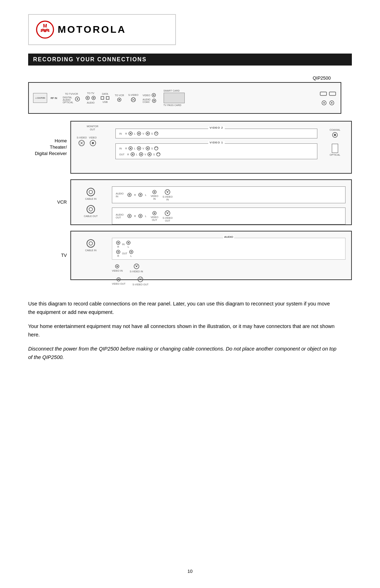 This screenshot has width=380, height=588. What do you see at coordinates (211, 202) in the screenshot?
I see `vcr-box: CABLE IN CABLE OUT AUD` at bounding box center [211, 202].